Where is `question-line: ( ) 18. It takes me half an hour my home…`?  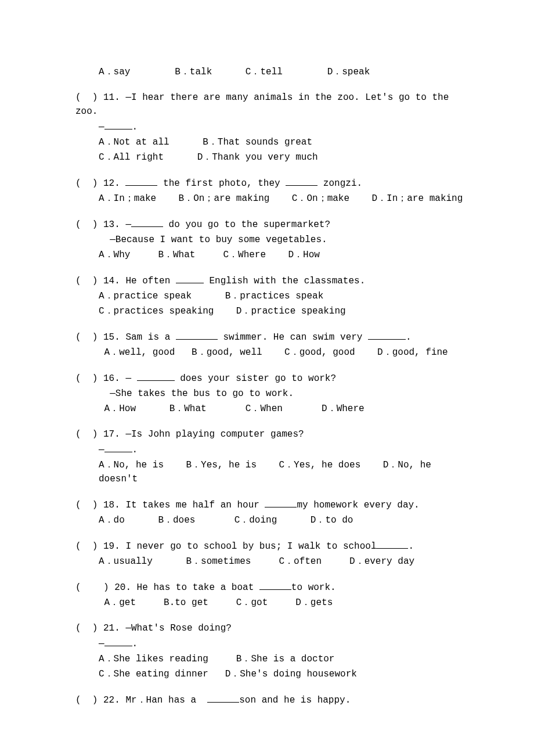 question-line: ( ) 18. It takes me half an hour my home… is located at coordinates (272, 505).